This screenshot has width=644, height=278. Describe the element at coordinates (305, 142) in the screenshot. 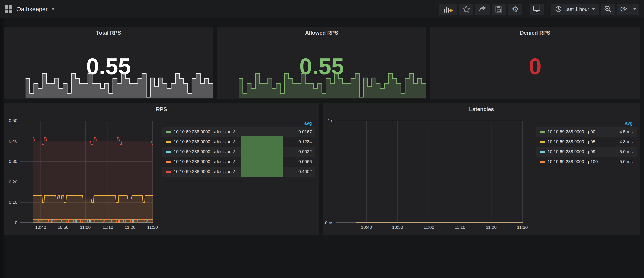

I see `legend-avg-value: 0.1284` at that location.